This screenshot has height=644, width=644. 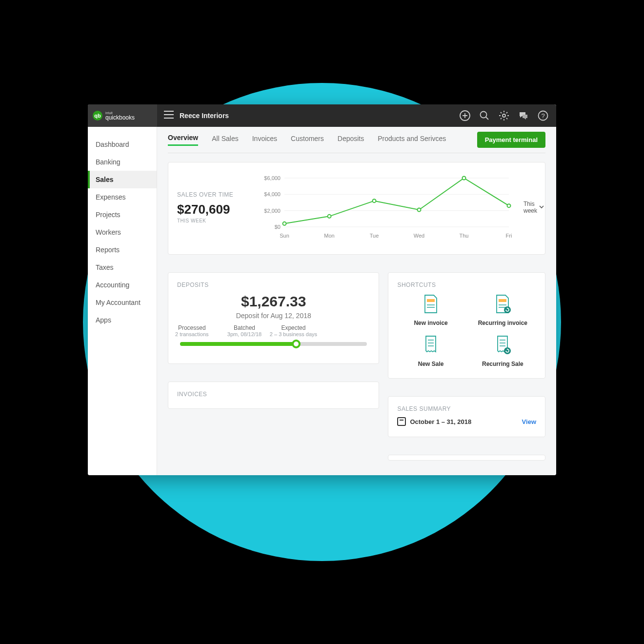 I want to click on tabs: Overview All Sales Invoices Customers De…, so click(x=357, y=140).